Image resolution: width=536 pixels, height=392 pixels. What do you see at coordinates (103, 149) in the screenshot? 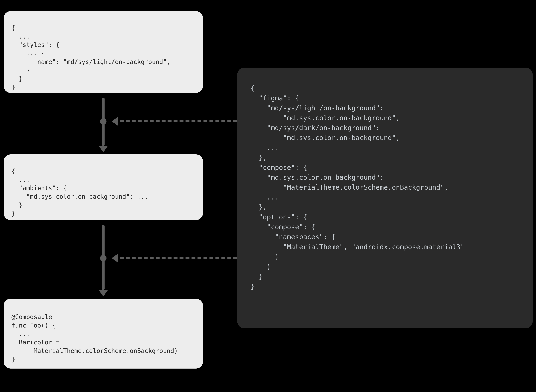
I see `arrow-1-head-icon` at bounding box center [103, 149].